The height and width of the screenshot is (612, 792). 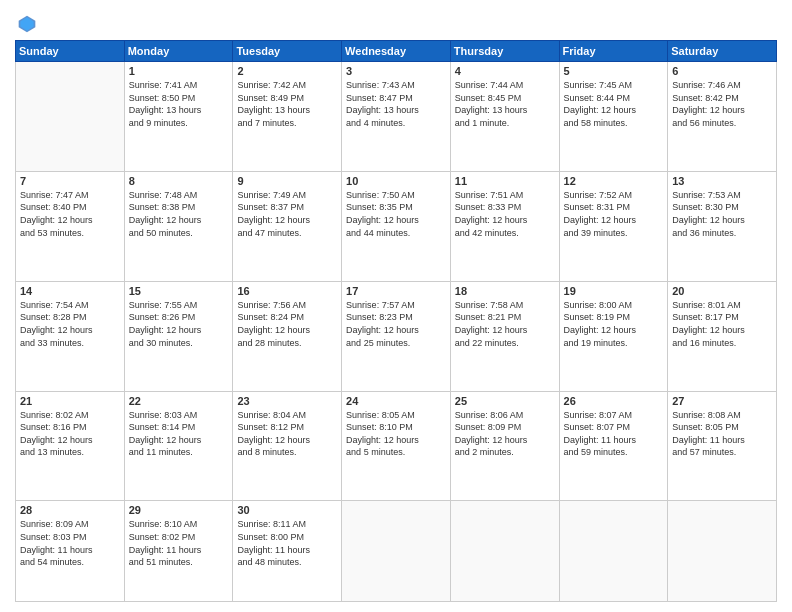 What do you see at coordinates (178, 52) in the screenshot?
I see `weekday-header: Monday` at bounding box center [178, 52].